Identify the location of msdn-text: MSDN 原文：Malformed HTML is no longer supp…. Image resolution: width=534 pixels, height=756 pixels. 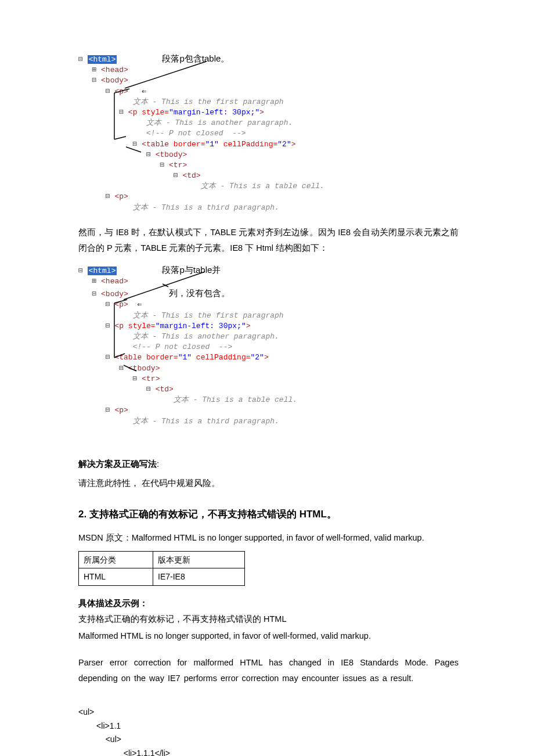
(268, 538).